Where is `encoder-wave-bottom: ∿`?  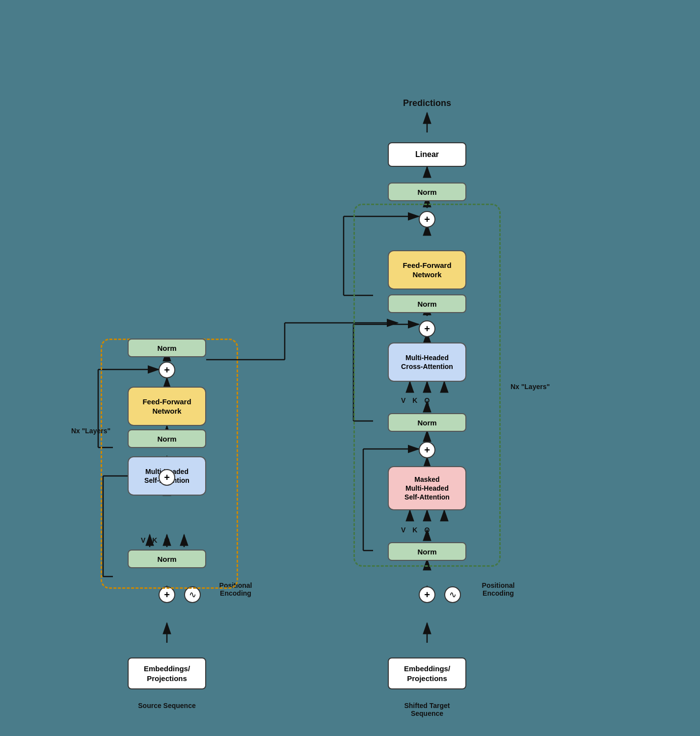 encoder-wave-bottom: ∿ is located at coordinates (192, 595).